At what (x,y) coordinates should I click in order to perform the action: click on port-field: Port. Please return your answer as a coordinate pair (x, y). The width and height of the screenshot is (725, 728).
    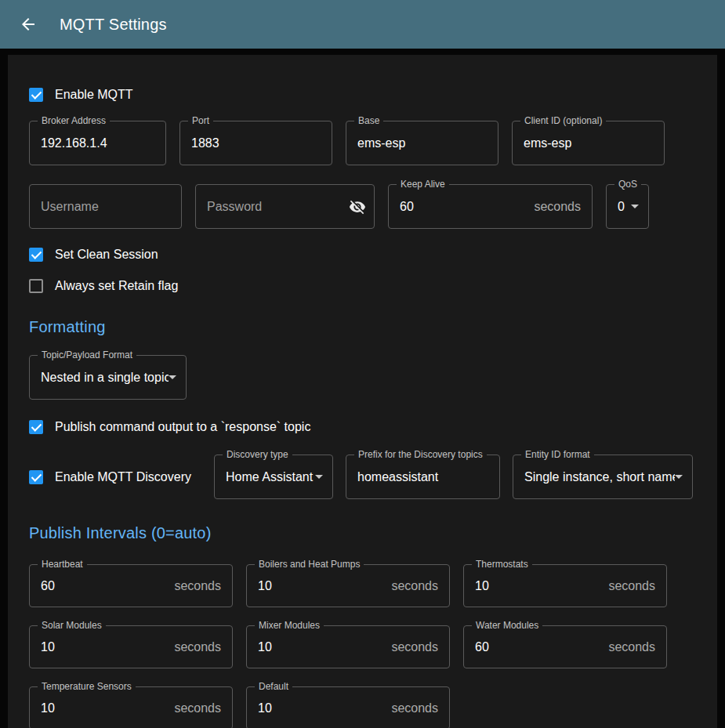
    Looking at the image, I should click on (256, 143).